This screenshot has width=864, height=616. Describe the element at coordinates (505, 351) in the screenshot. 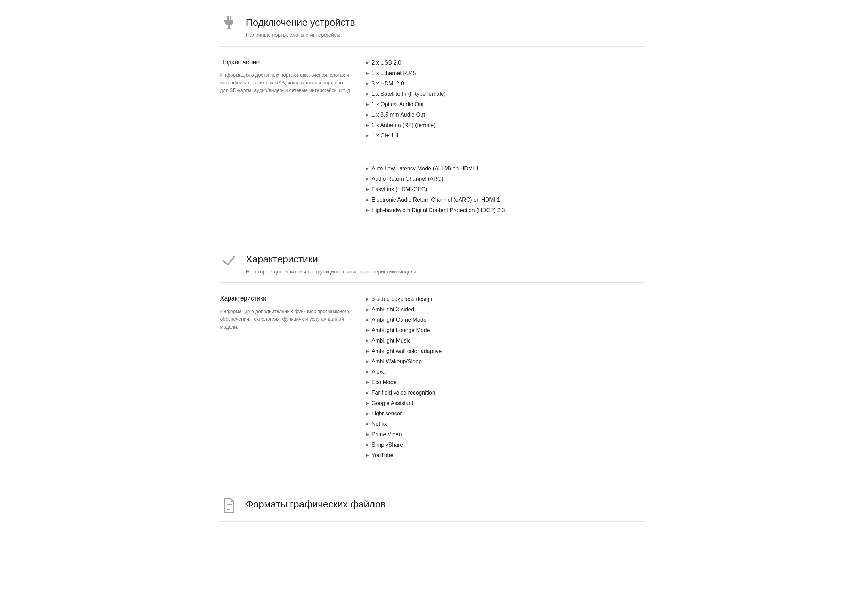

I see `list-item: Ambilight wall color adaptive` at that location.